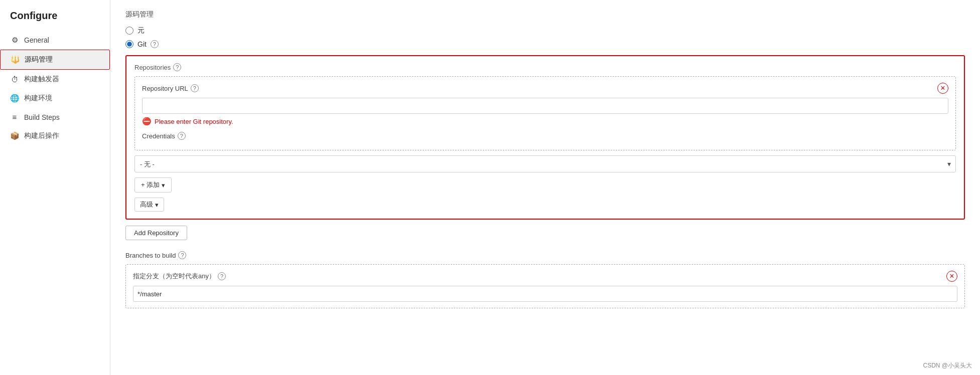  Describe the element at coordinates (194, 121) in the screenshot. I see `error-text: Please enter Git repository.` at that location.